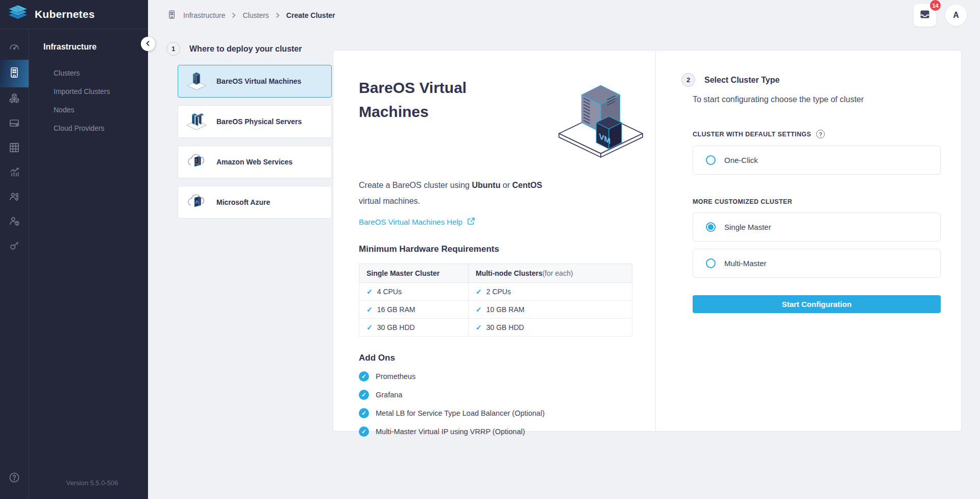 This screenshot has width=980, height=499. What do you see at coordinates (172, 15) in the screenshot?
I see `breadcrumb-building-icon` at bounding box center [172, 15].